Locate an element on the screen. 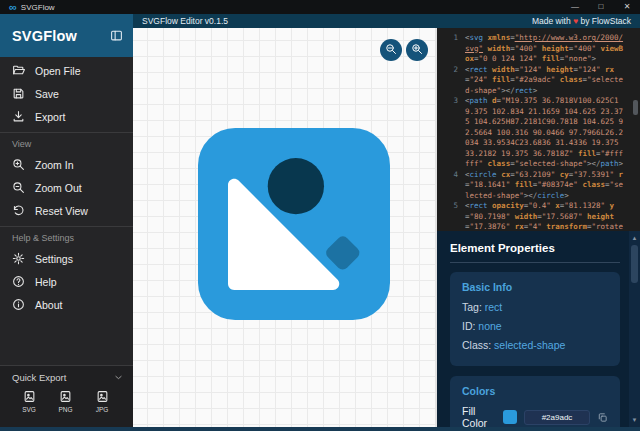 This screenshot has width=640, height=431. code-text: <svg xmlns="http://www.w3.org/2000/svg" … is located at coordinates (546, 49).